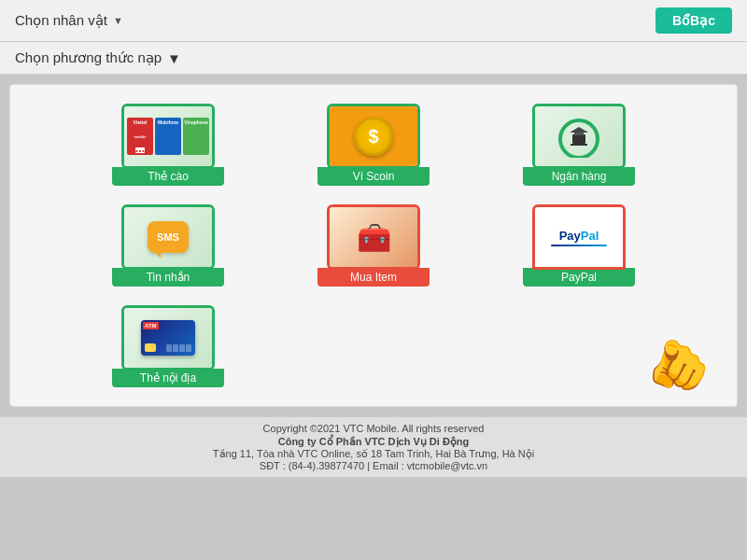  What do you see at coordinates (118, 21) in the screenshot?
I see `chevron-down-icon: ▼` at bounding box center [118, 21].